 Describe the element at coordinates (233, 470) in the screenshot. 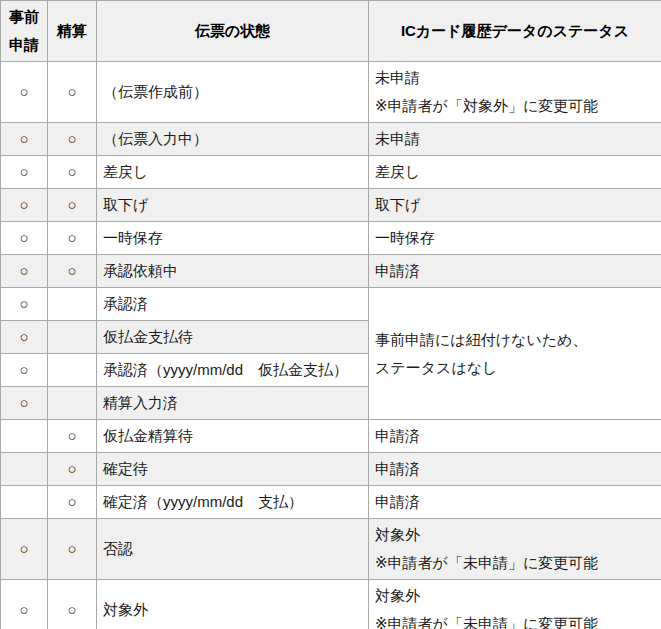

I see `cell-slip-state: 確定待` at that location.